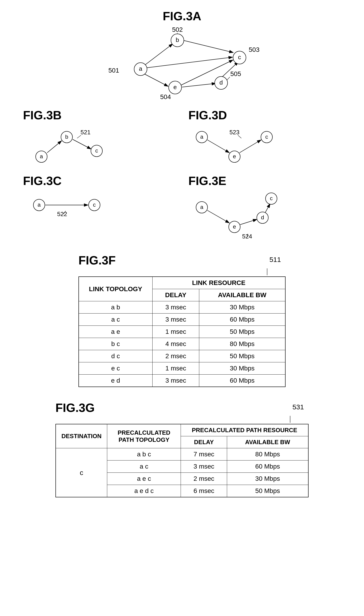  What do you see at coordinates (99, 209) in the screenshot?
I see `fig3c-section: FIG.3C a c 522` at bounding box center [99, 209].